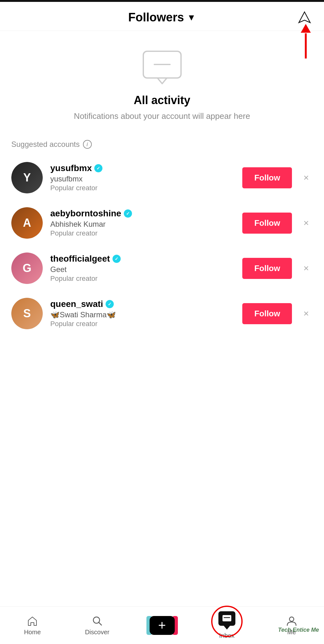 Image resolution: width=324 pixels, height=644 pixels. I want to click on filter-icon, so click(305, 18).